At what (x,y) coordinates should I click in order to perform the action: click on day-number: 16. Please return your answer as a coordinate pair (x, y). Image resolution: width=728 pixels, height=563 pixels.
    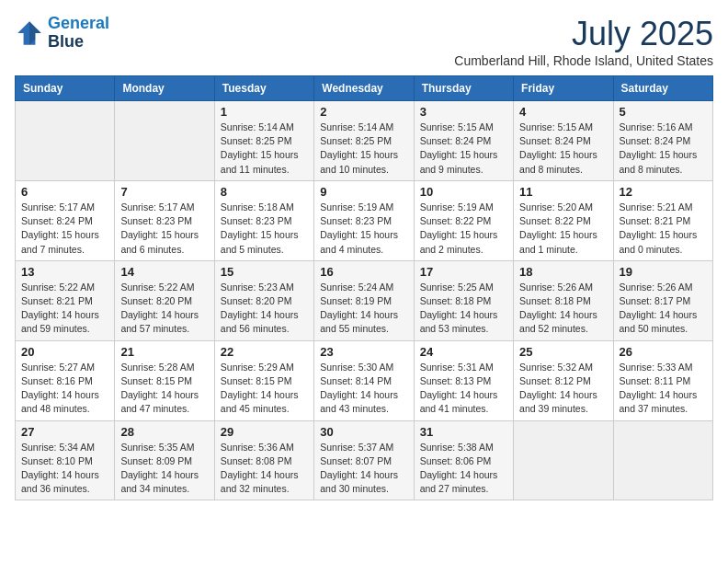
    Looking at the image, I should click on (364, 272).